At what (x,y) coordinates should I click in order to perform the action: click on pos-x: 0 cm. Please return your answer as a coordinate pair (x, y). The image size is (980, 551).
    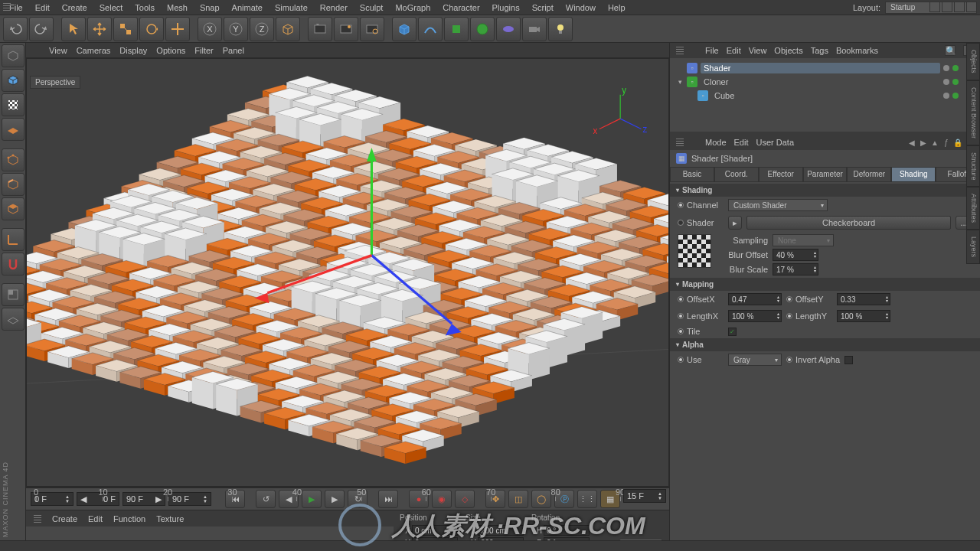
    Looking at the image, I should click on (435, 530).